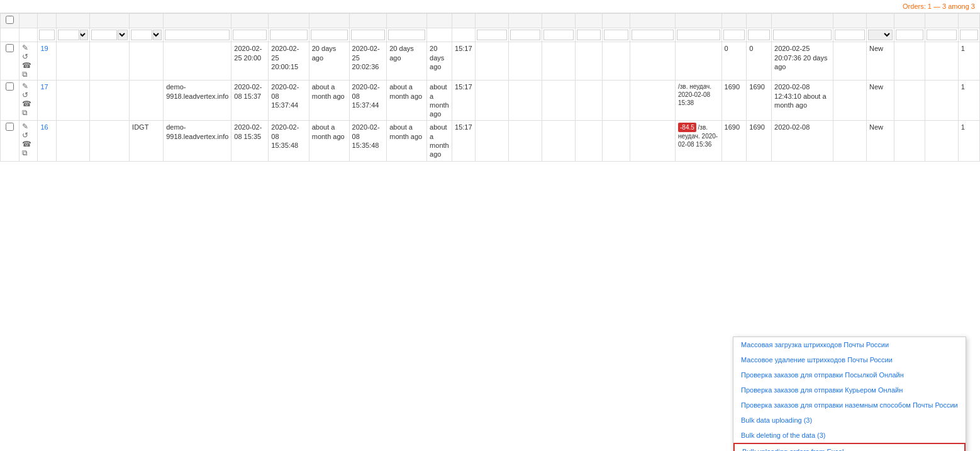  What do you see at coordinates (407, 35) in the screenshot?
I see `filter-lastupdate2` at bounding box center [407, 35].